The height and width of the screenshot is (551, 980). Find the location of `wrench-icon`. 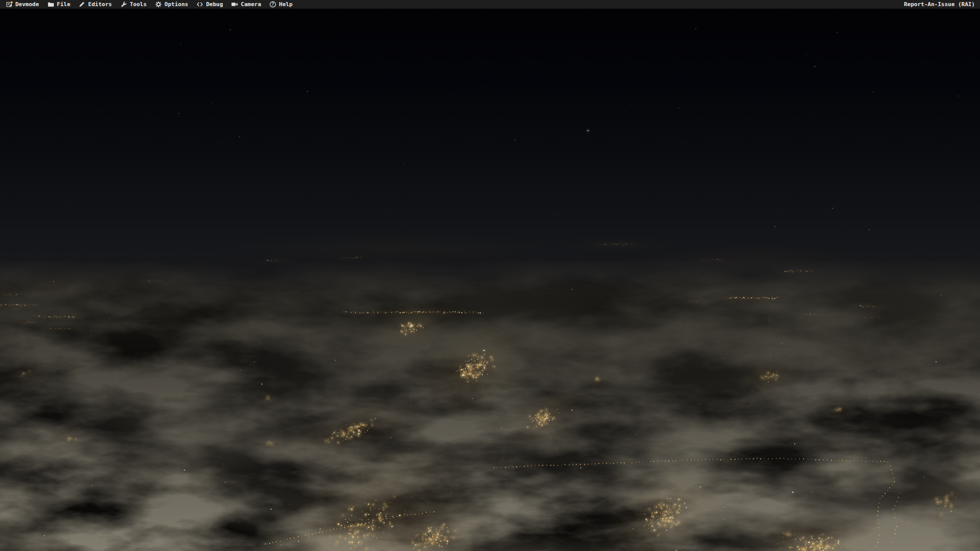

wrench-icon is located at coordinates (124, 5).